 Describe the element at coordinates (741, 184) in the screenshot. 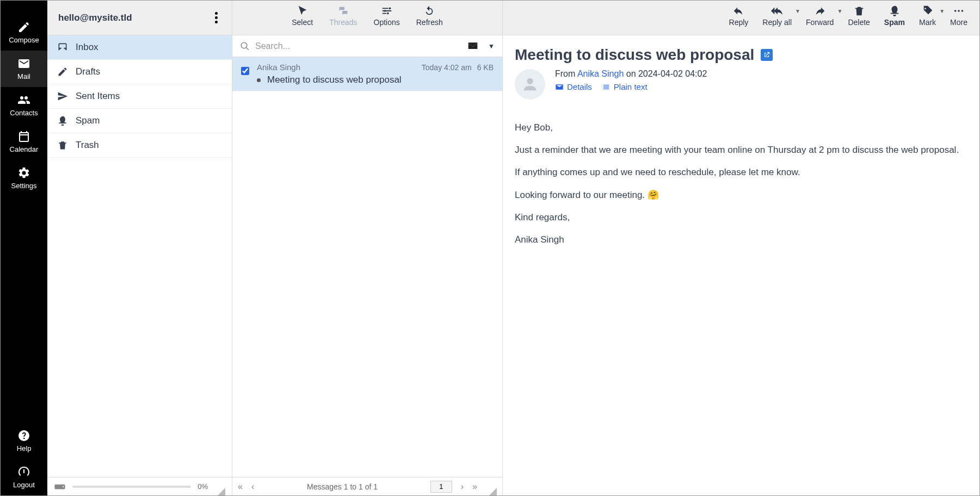

I see `message-body: Hey Bob, Just a reminder that we are mee…` at that location.